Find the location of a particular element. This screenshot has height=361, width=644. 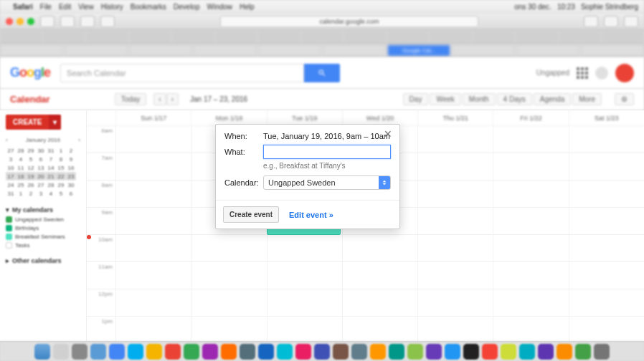

dock-finder-icon is located at coordinates (42, 352).